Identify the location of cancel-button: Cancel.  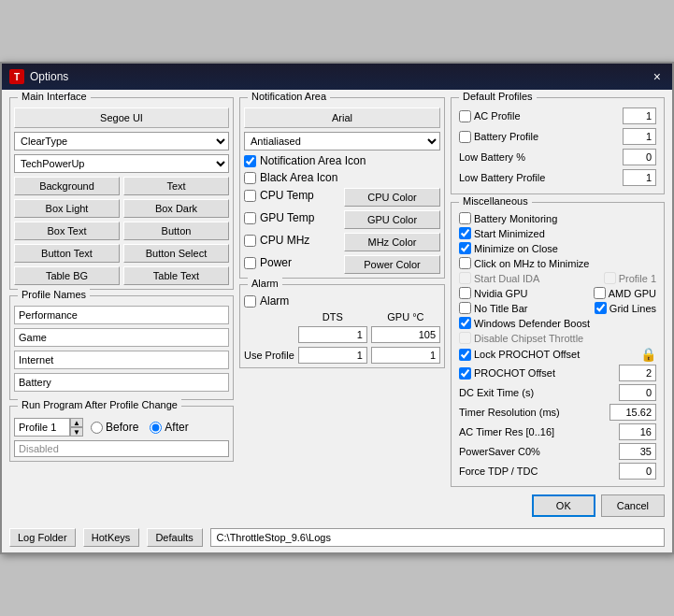
(633, 506).